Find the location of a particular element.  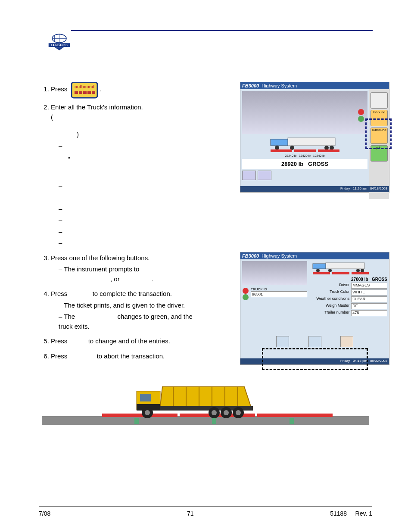

truck-scale-diagram is located at coordinates (305, 144).